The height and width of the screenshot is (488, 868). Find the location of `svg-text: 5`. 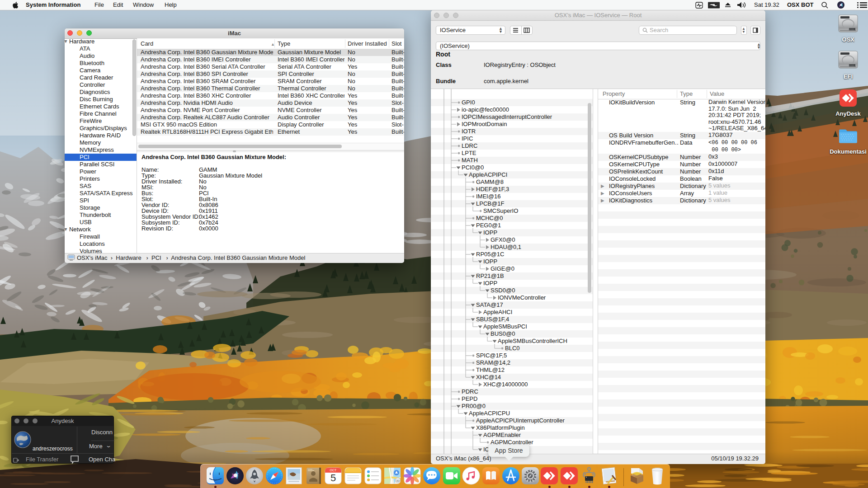

svg-text: 5 is located at coordinates (333, 478).